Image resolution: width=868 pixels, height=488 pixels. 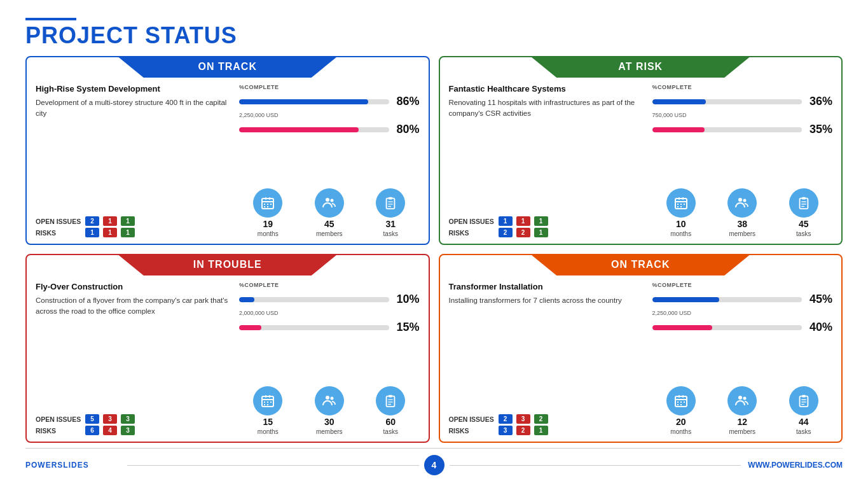 I want to click on stat-members-3: 12 members, so click(x=742, y=411).